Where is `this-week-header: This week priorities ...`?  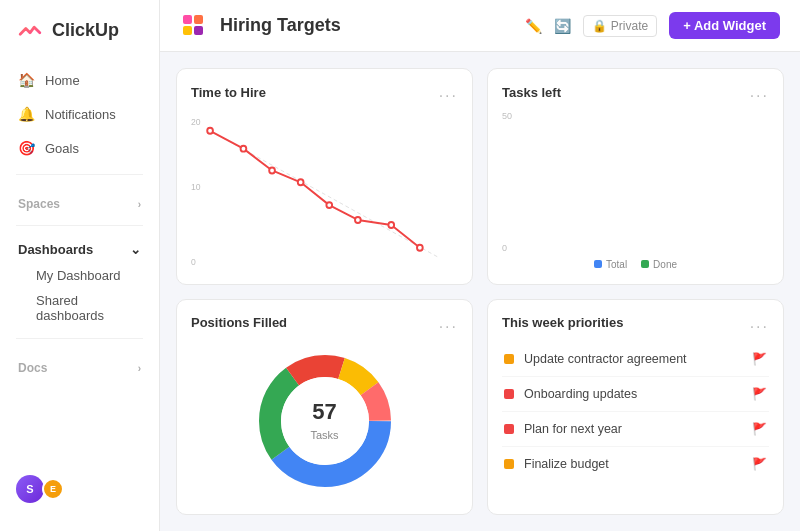 this-week-header: This week priorities ... is located at coordinates (636, 323).